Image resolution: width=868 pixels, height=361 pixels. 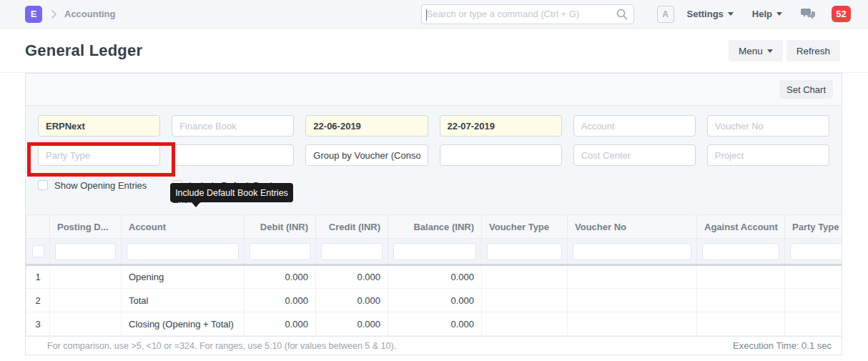 What do you see at coordinates (711, 14) in the screenshot?
I see `settings-menu: Settings` at bounding box center [711, 14].